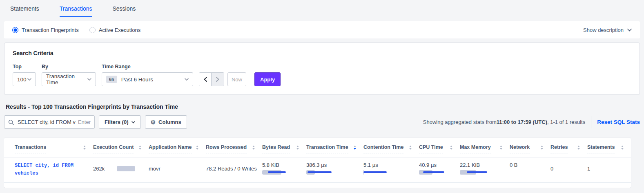 The height and width of the screenshot is (193, 644). What do you see at coordinates (519, 149) in the screenshot?
I see `column-label: Network` at bounding box center [519, 149].